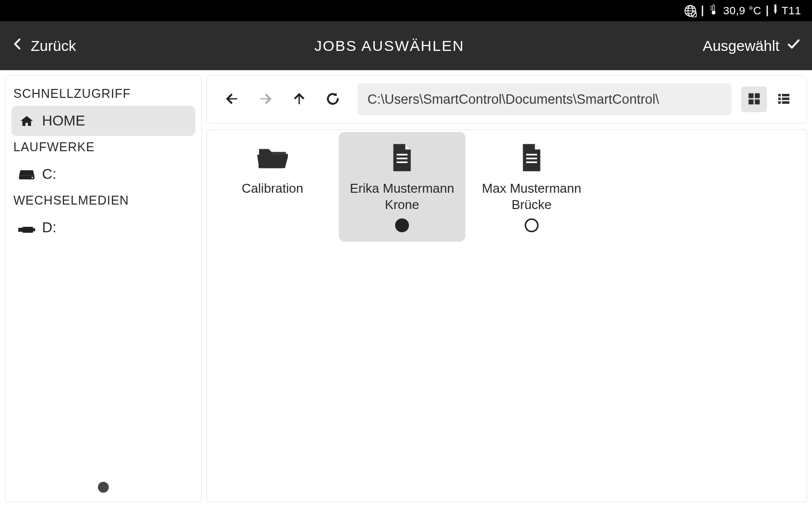 The width and height of the screenshot is (812, 507). What do you see at coordinates (752, 45) in the screenshot?
I see `selected-button: Ausgewählt` at bounding box center [752, 45].